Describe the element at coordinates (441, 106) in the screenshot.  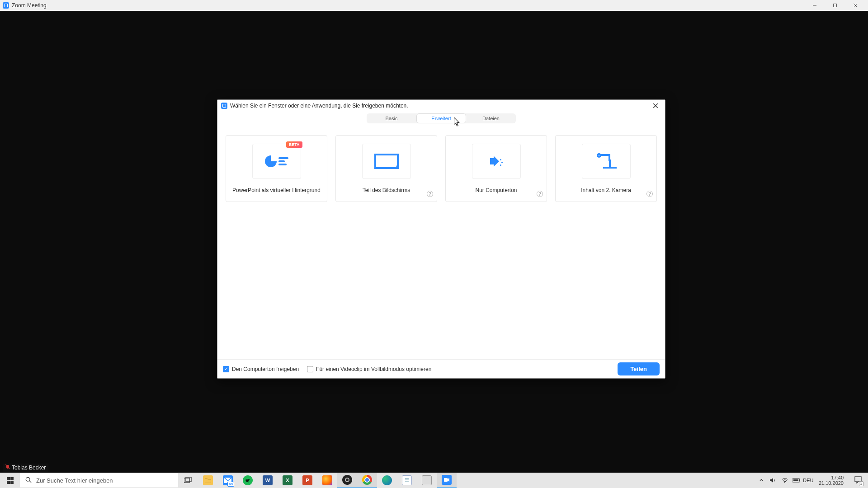
I see `dialog-header: Wählen Sie ein Fenster oder eine Anwendu…` at that location.